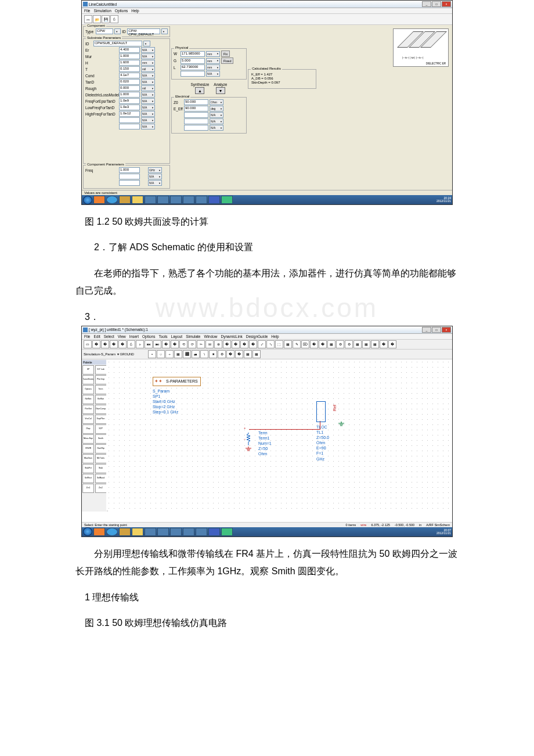 This screenshot has height=756, width=534. Describe the element at coordinates (101, 419) in the screenshot. I see `pal-item: SwpPlan` at that location.